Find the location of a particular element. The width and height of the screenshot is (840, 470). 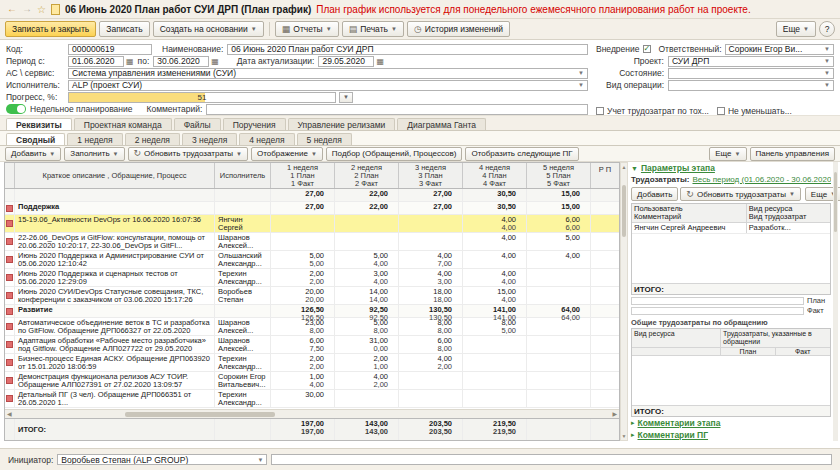

main-tab-3: Файлы is located at coordinates (198, 124).